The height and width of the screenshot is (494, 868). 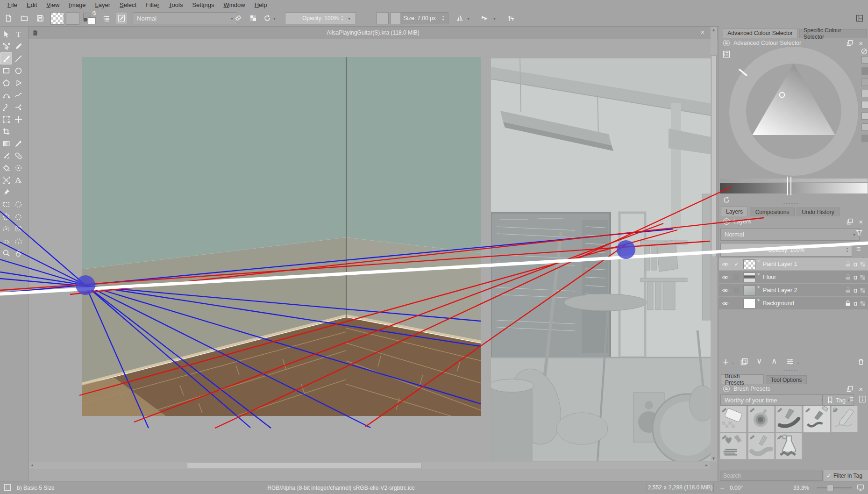 What do you see at coordinates (18, 253) in the screenshot?
I see `pan-tool` at bounding box center [18, 253].